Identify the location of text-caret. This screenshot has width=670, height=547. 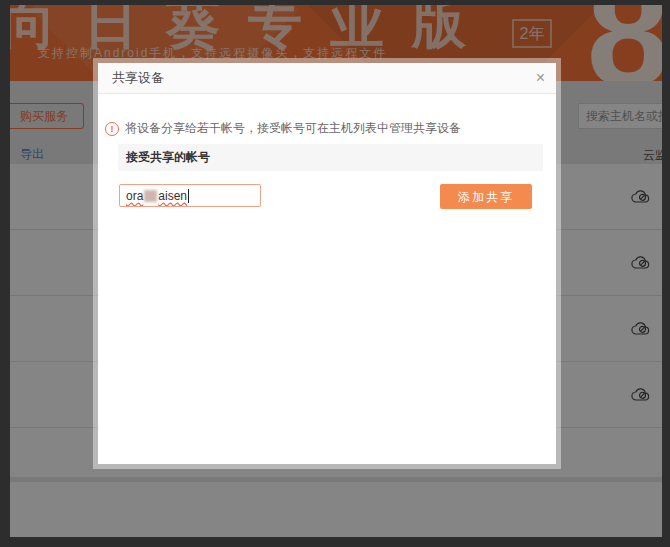
(188, 196).